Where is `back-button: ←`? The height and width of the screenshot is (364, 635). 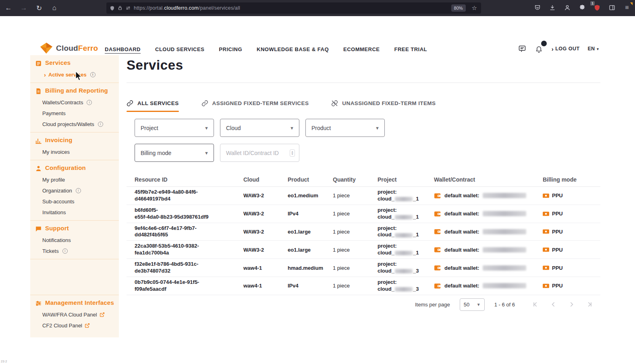 back-button: ← is located at coordinates (8, 8).